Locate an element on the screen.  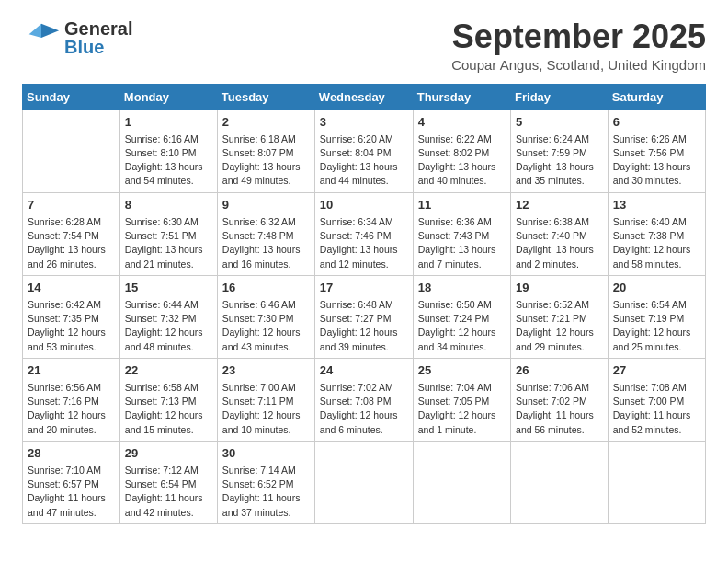
calendar-cell: 6Sunrise: 6:26 AM Sunset: 7:56 PM Daylig… is located at coordinates (656, 151).